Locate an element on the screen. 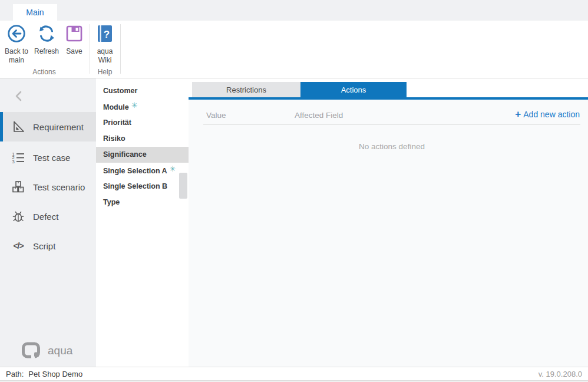  field-label: Customer is located at coordinates (120, 91).